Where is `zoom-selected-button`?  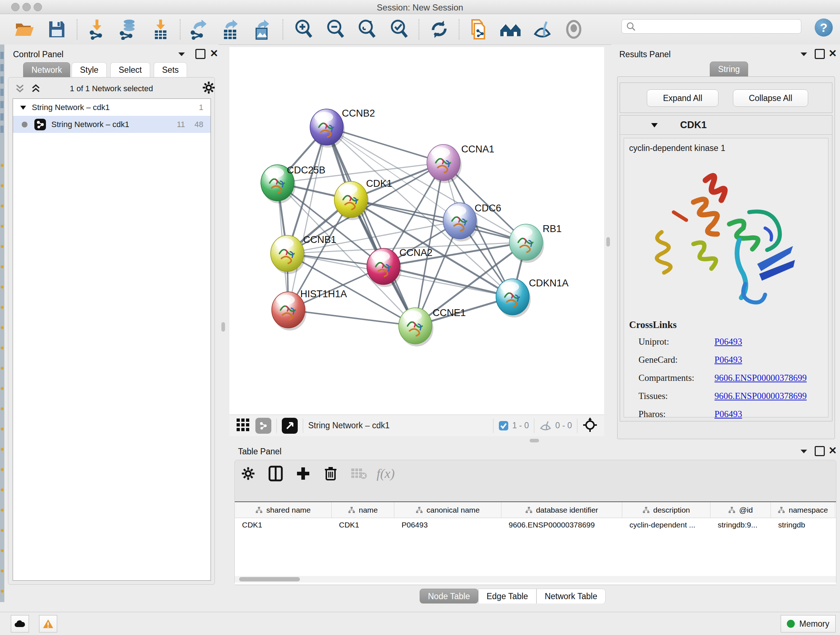 zoom-selected-button is located at coordinates (399, 30).